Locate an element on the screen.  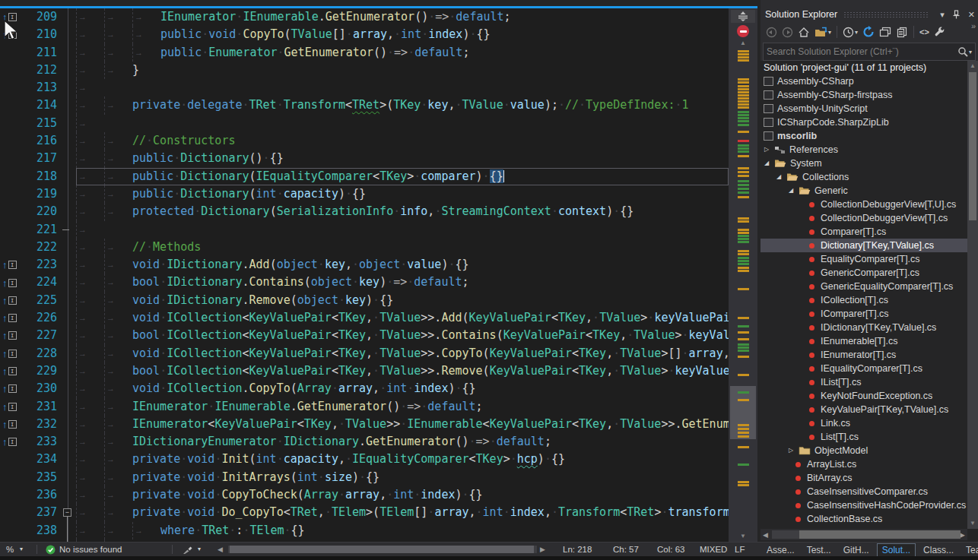
code-line: 212→→} is located at coordinates (364, 70).